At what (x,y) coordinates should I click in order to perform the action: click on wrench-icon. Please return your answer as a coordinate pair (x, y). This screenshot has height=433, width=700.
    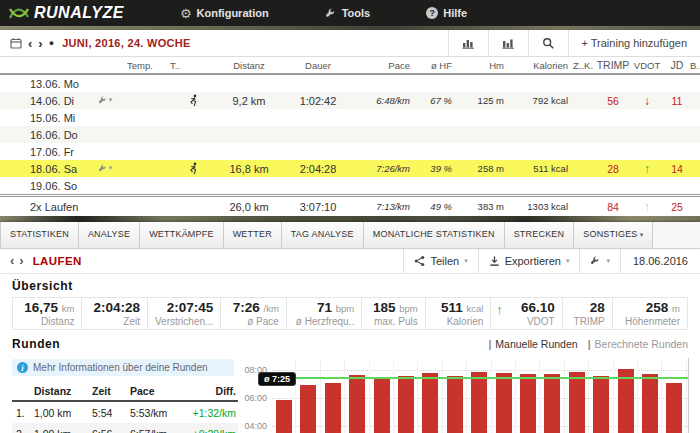
    Looking at the image, I should click on (596, 260).